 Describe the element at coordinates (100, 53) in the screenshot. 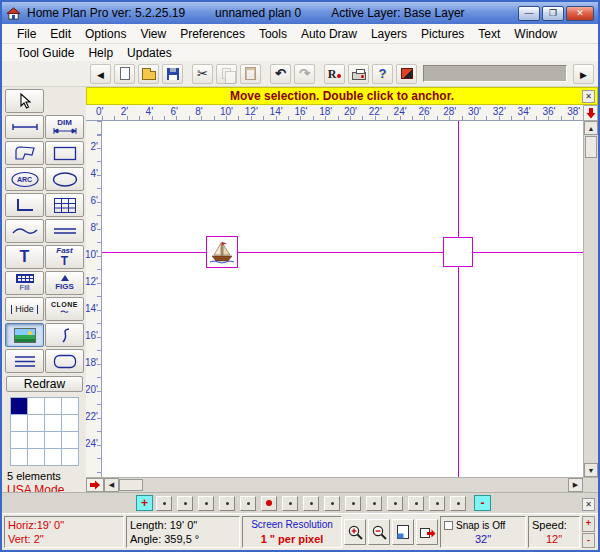

I see `menu-help: Help` at that location.